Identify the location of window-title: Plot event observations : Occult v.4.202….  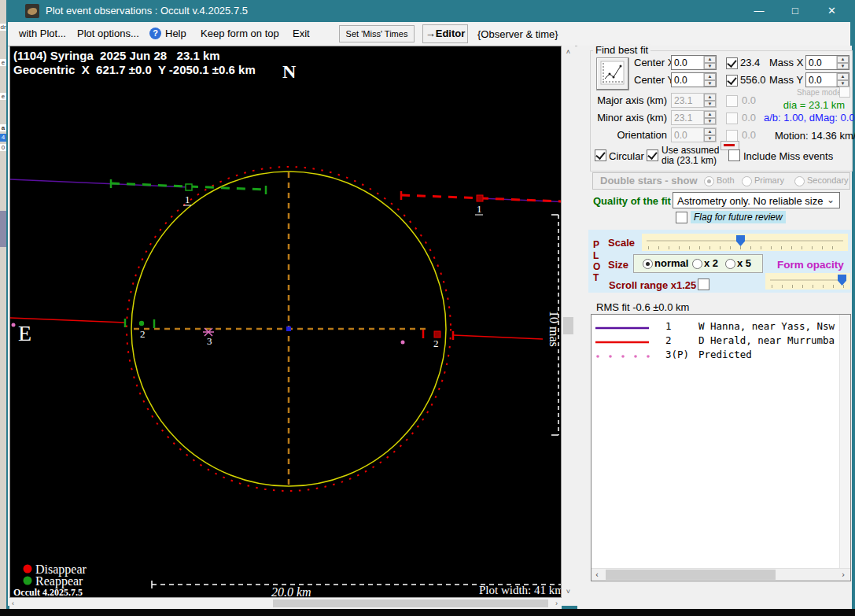
(146, 11).